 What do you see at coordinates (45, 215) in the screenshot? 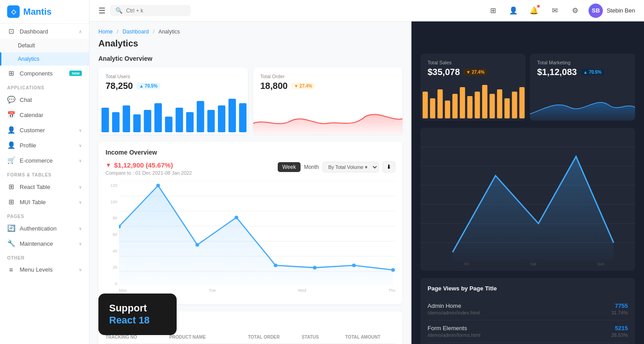
I see `section-pages: Pages` at bounding box center [45, 215].